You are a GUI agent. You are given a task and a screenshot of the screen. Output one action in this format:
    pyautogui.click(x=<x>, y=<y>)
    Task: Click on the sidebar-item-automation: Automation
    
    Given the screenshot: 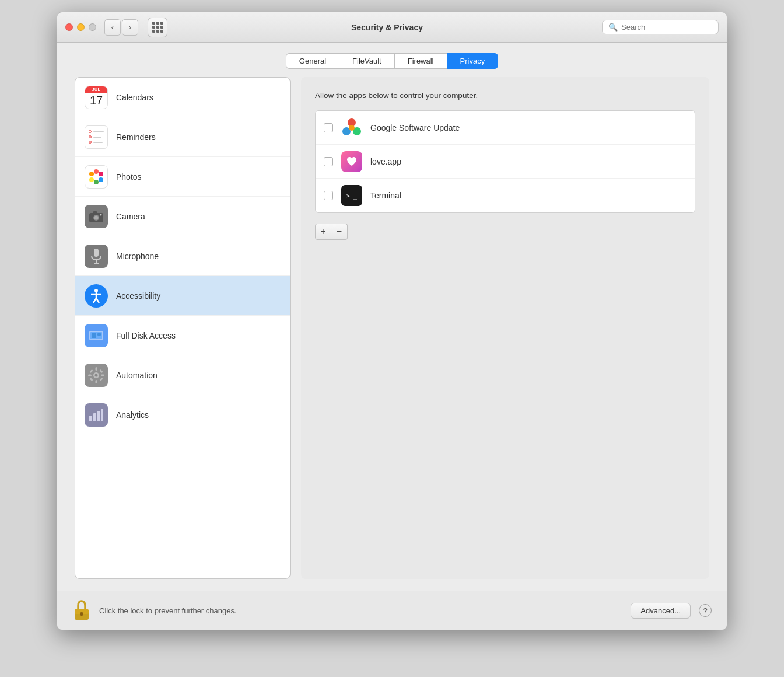 What is the action you would take?
    pyautogui.click(x=183, y=375)
    